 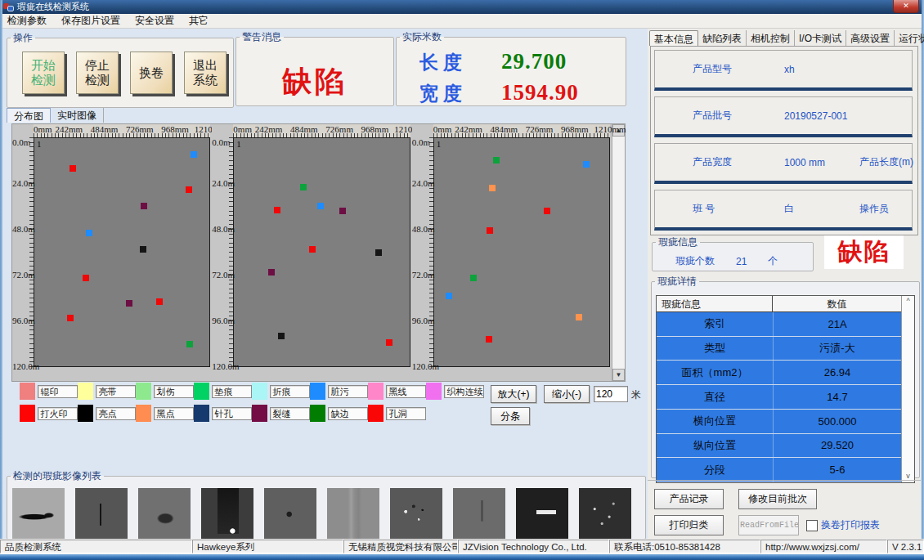 I want to click on split-button: 分条, so click(x=510, y=416).